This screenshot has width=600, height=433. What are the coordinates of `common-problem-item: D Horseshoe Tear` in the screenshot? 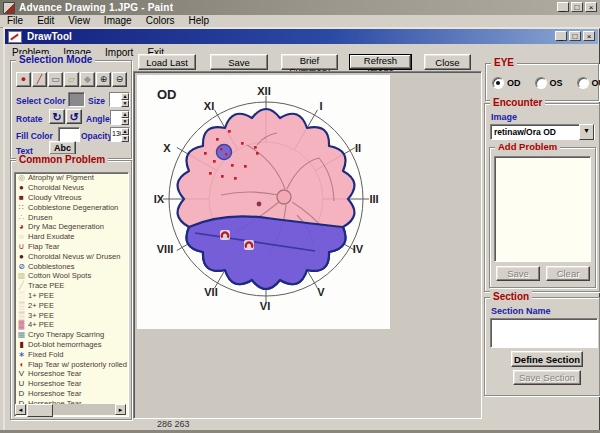 It's located at (72, 394).